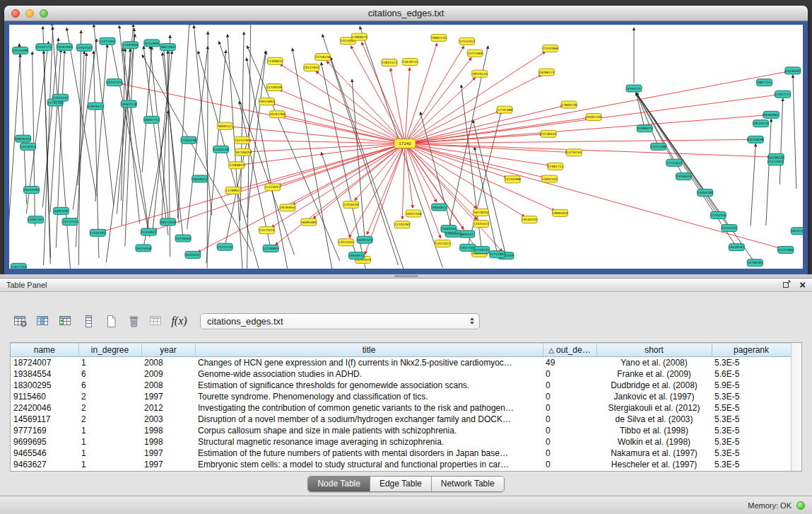 The width and height of the screenshot is (812, 514). I want to click on table-cell: 1997, so click(168, 465).